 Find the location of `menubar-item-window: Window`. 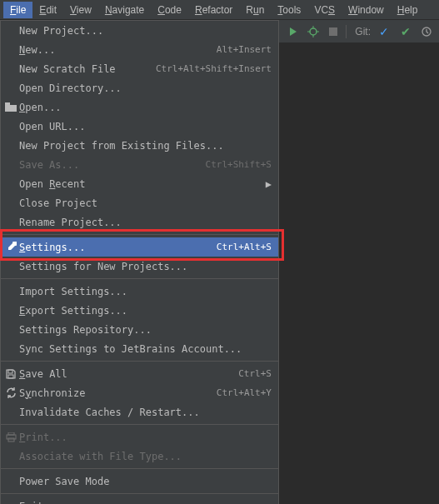

menubar-item-window: Window is located at coordinates (367, 10).